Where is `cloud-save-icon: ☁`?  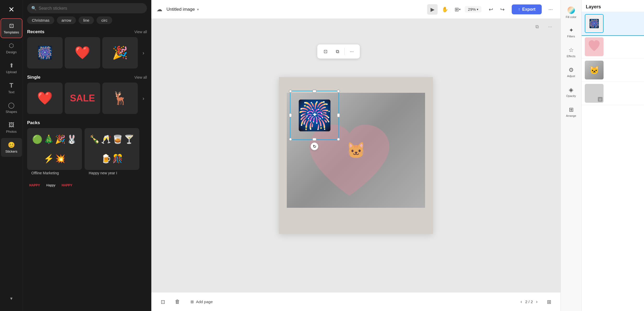 cloud-save-icon: ☁ is located at coordinates (159, 9).